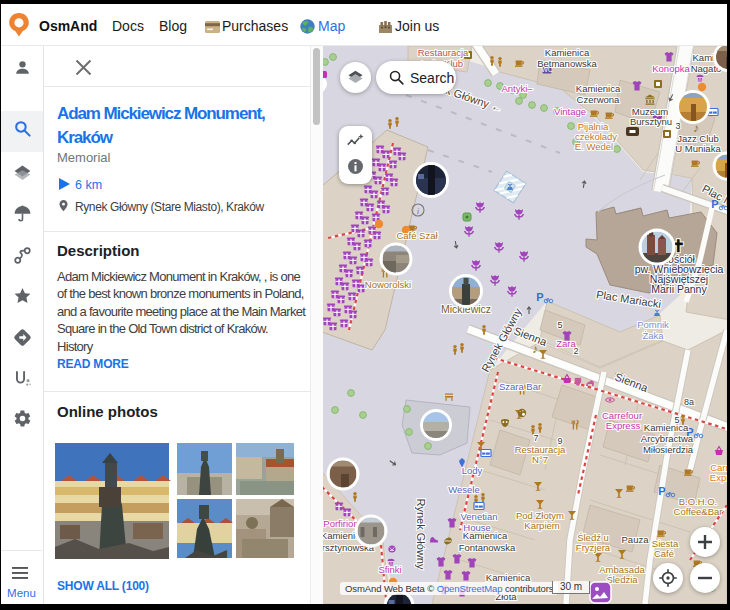 The height and width of the screenshot is (610, 730). I want to click on svg-text: Pomnik, so click(653, 324).